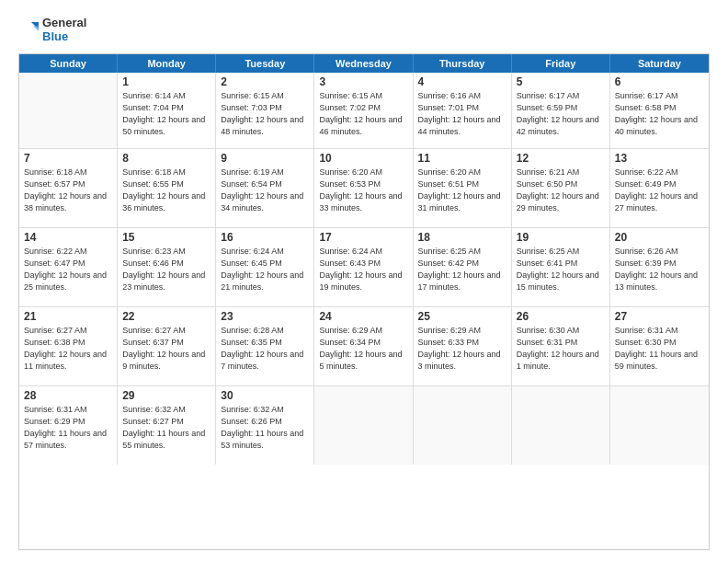 Image resolution: width=728 pixels, height=563 pixels. I want to click on day-cell-13: 13Sunrise: 6:22 AMSunset: 6:49 PMDayligh…, so click(660, 188).